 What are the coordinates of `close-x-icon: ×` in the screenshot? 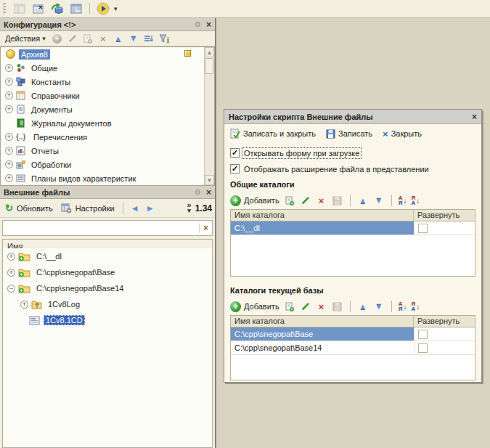 It's located at (385, 134).